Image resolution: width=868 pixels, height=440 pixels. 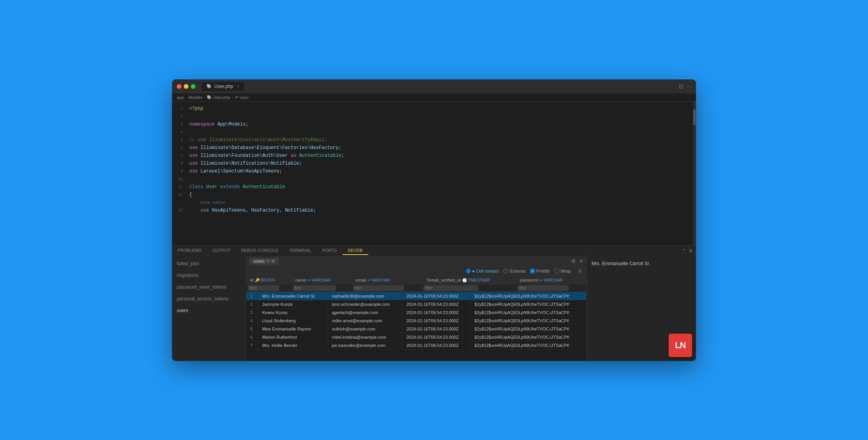 I want to click on table-row: 3 Keanu Kozey qgerlach@example.com 2024-…, so click(x=416, y=312).